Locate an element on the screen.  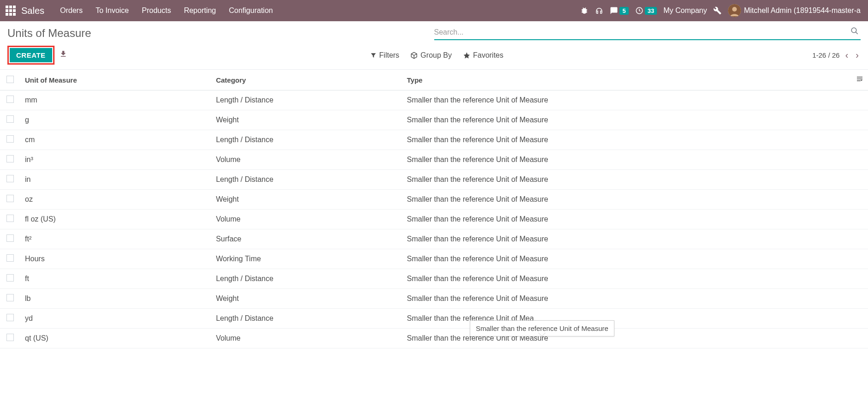
table-row: in³VolumeSmaller than the reference Unit… is located at coordinates (434, 160).